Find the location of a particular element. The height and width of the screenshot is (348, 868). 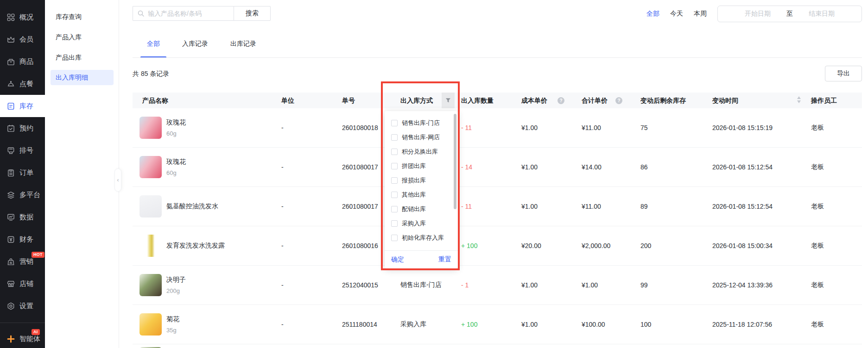

remain-cell: 100 is located at coordinates (646, 324).